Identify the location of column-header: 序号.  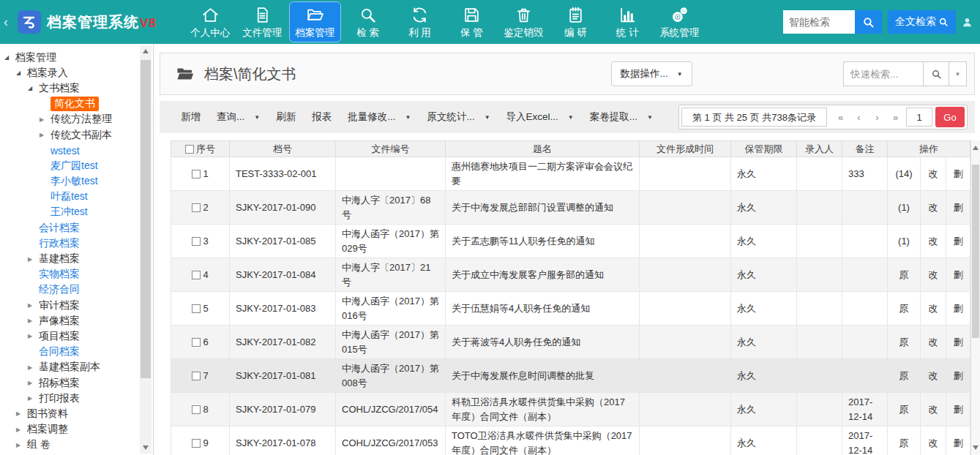
(201, 149).